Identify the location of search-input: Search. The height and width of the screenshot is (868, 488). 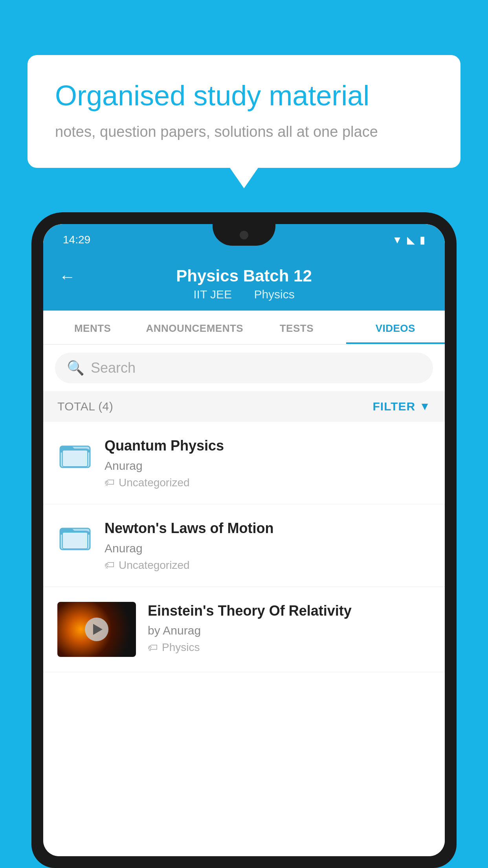
(113, 368).